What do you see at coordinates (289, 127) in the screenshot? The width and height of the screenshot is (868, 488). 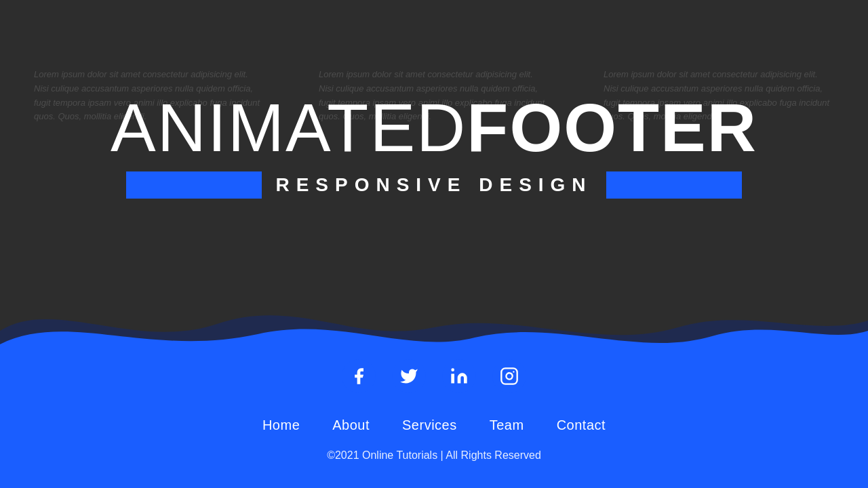 I see `heading-part1: ANIMATED` at bounding box center [289, 127].